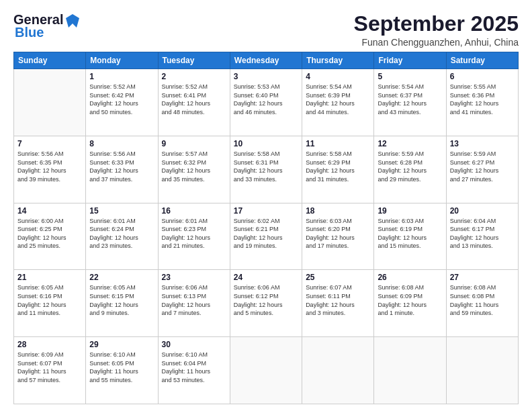 The height and width of the screenshot is (411, 532). What do you see at coordinates (482, 60) in the screenshot?
I see `weekday-header-saturday: Saturday` at bounding box center [482, 60].